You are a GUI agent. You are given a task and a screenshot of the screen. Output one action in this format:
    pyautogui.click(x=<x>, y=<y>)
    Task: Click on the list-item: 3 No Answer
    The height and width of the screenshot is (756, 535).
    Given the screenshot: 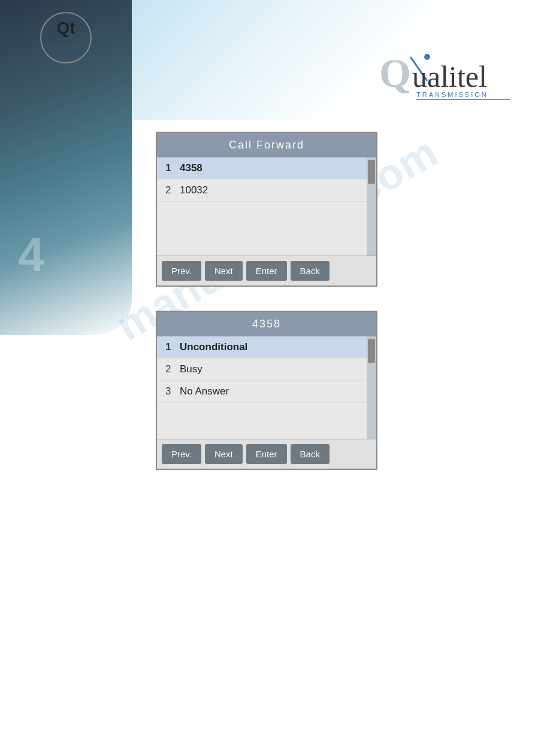 What is the action you would take?
    pyautogui.click(x=262, y=391)
    